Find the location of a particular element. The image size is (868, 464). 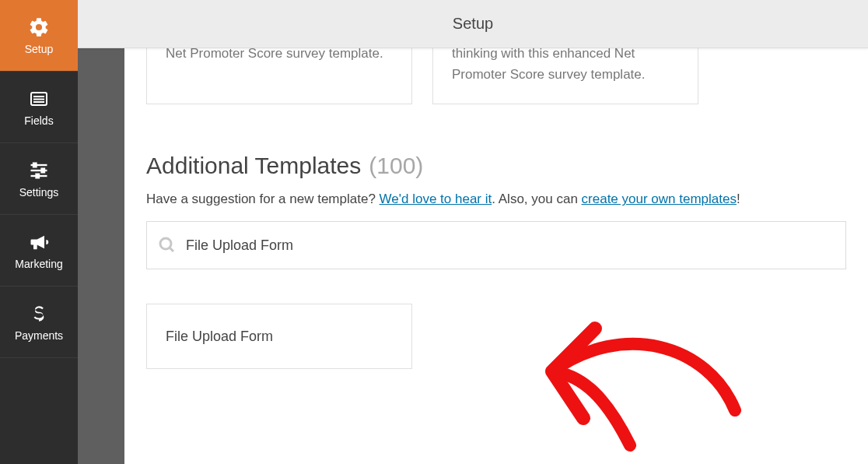

feedback-link: We'd love to hear it is located at coordinates (436, 199).